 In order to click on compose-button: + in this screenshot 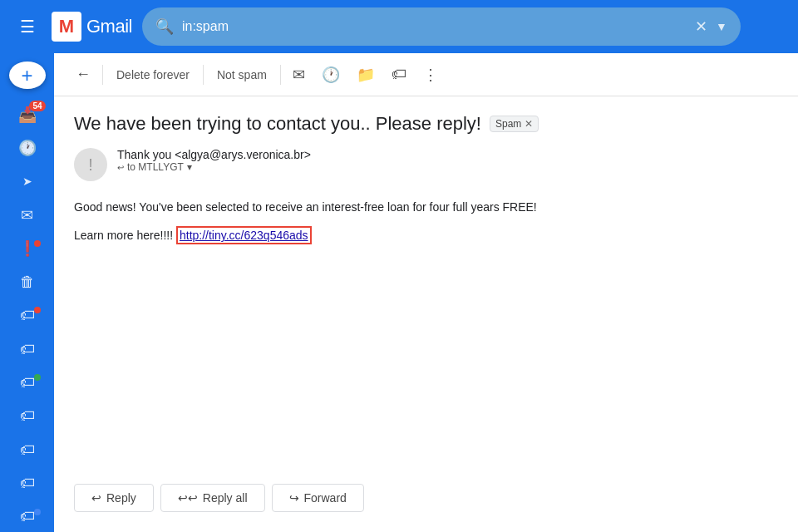, I will do `click(27, 75)`.